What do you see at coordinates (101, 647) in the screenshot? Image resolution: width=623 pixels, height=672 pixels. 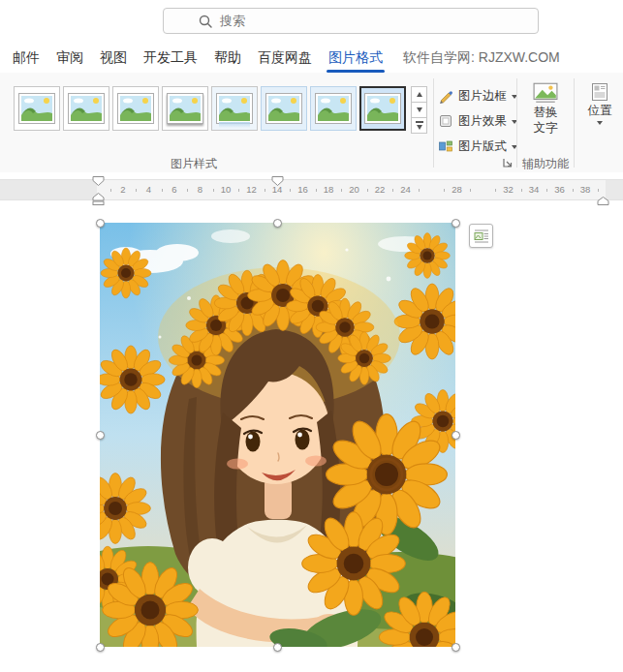 I see `selection-handle-sw` at bounding box center [101, 647].